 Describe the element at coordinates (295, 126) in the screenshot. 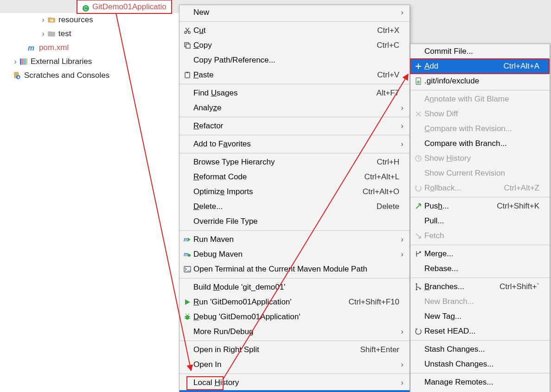

I see `menu-item-refactor: Refactor›` at that location.